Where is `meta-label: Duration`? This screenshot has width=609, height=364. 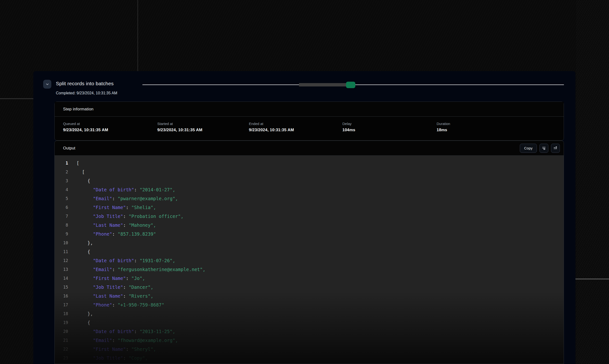
meta-label: Duration is located at coordinates (496, 124).